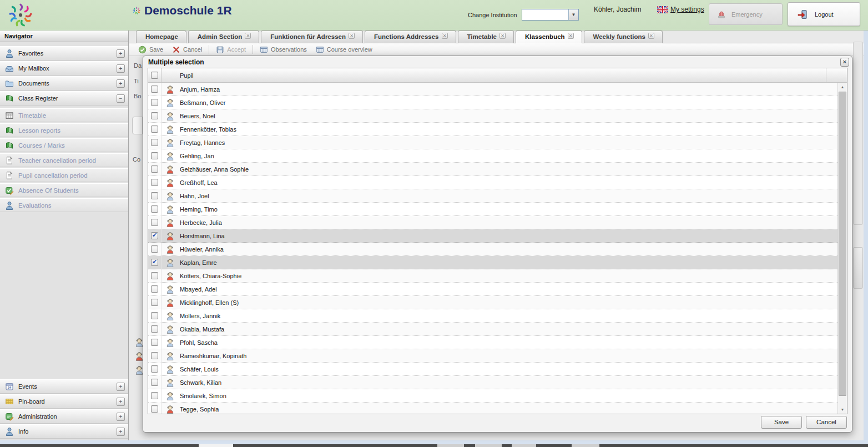  What do you see at coordinates (486, 37) in the screenshot?
I see `tab: Timetable ✕` at bounding box center [486, 37].